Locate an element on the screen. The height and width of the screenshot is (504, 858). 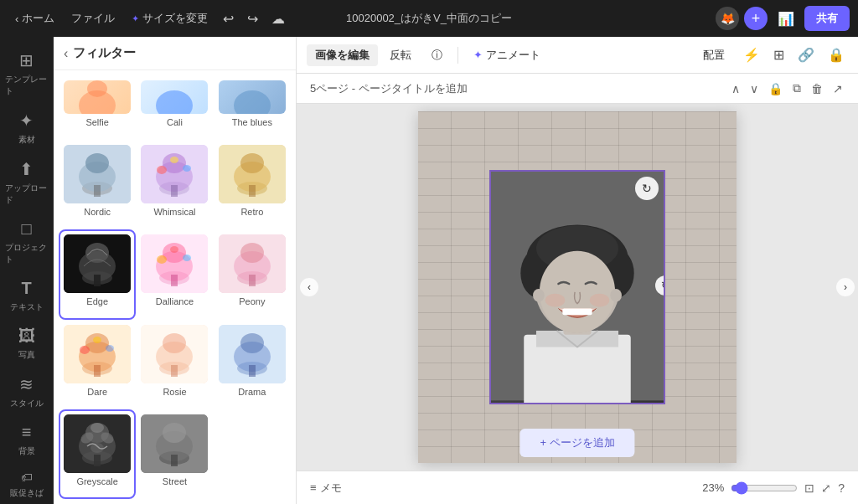
filter-item-dalliance: Dalliance is located at coordinates (174, 275).